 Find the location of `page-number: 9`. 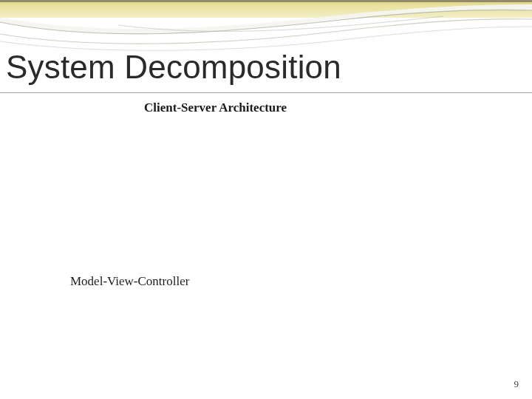

page-number: 9 is located at coordinates (517, 384).